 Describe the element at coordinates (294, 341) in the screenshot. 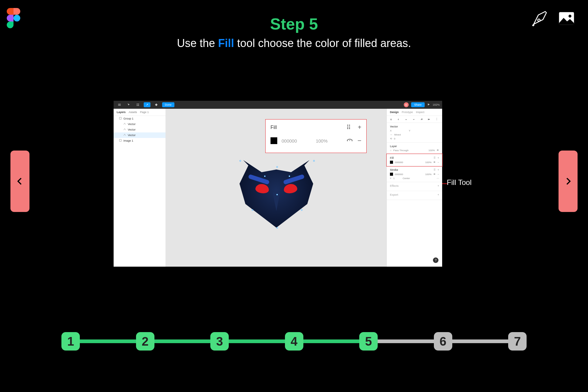

I see `step-node-4: 4` at that location.